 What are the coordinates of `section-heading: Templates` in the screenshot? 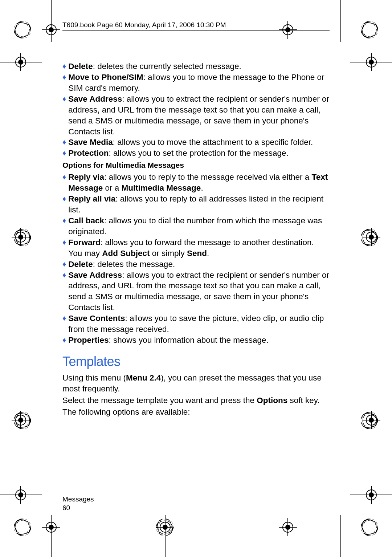 It's located at (196, 362).